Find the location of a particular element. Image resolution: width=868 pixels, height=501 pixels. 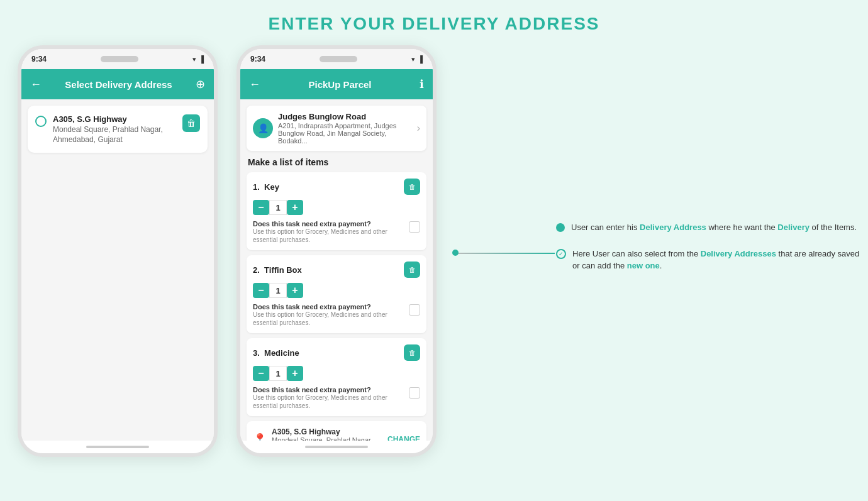

qty-plus-3: + is located at coordinates (295, 373).